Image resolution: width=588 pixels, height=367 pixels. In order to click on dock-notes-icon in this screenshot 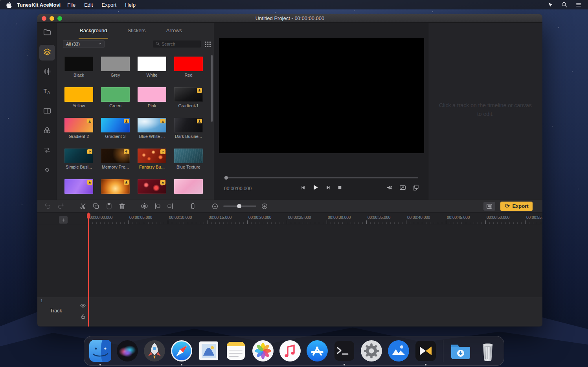, I will do `click(236, 351)`.